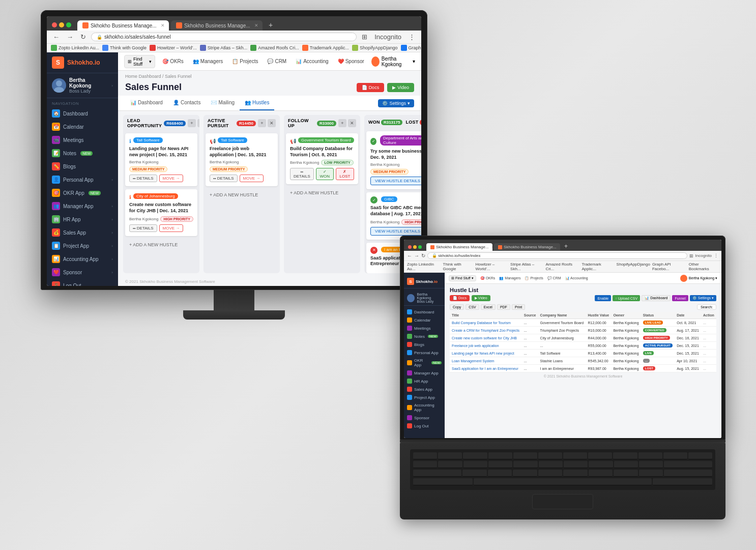  What do you see at coordinates (82, 259) in the screenshot?
I see `sidebar-item-accounting: 📊 Accounting App ›` at bounding box center [82, 259].